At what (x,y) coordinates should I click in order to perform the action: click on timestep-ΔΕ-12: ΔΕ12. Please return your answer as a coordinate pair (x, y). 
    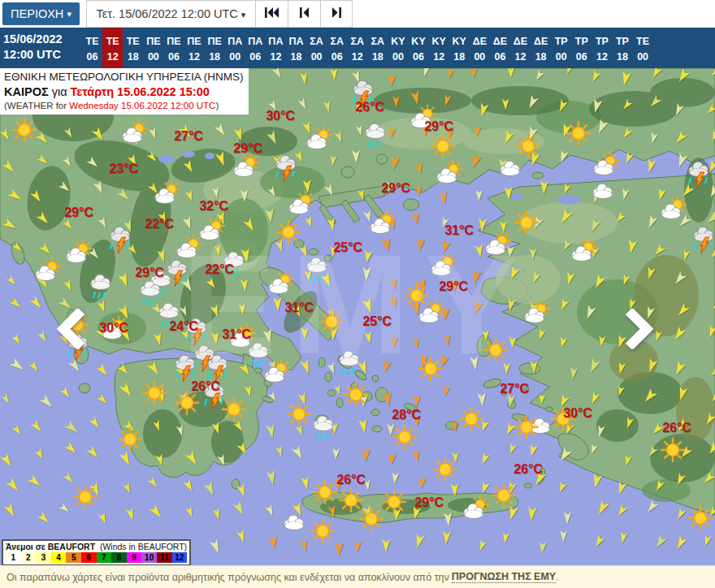
    Looking at the image, I should click on (520, 48).